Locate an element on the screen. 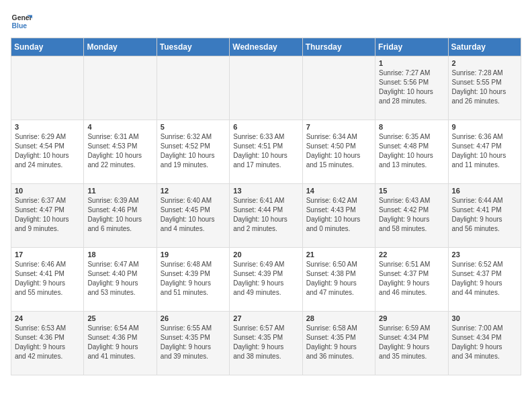  calendar-cell: 23Sunrise: 6:52 AM Sunset: 4:37 PM Dayli… is located at coordinates (484, 279).